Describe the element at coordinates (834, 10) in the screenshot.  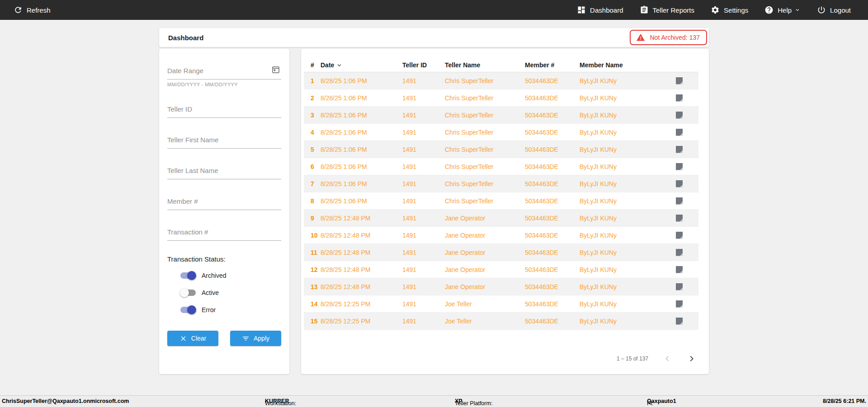
I see `nav-logout: Logout` at that location.